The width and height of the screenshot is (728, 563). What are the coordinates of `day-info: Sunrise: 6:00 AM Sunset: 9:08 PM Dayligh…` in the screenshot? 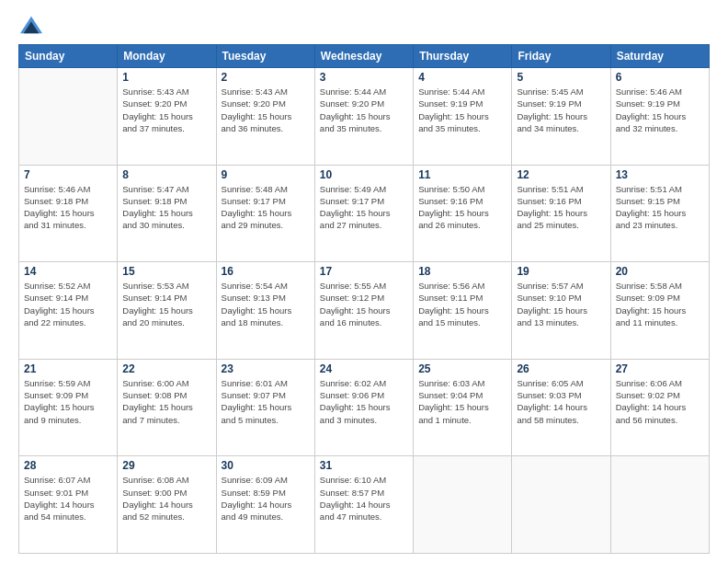 It's located at (166, 401).